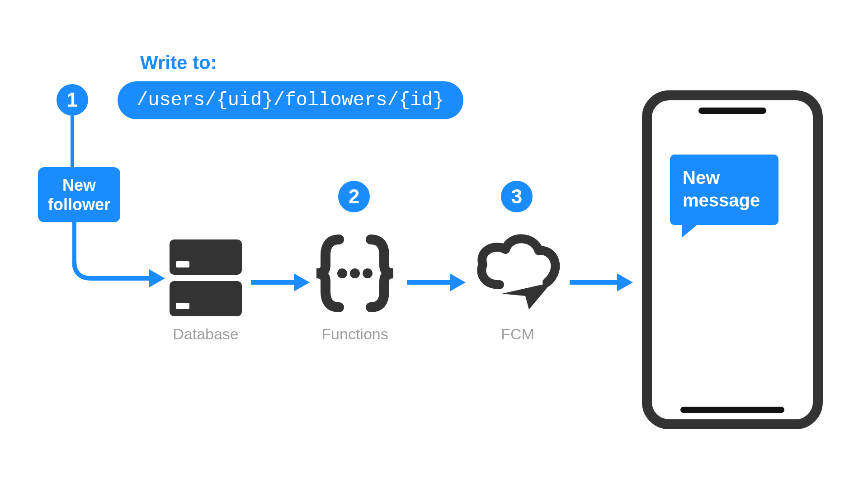  I want to click on database-icon, so click(206, 278).